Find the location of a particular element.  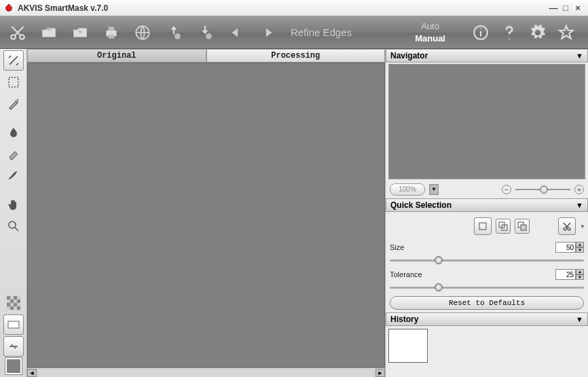

view-tabs: Original Processing is located at coordinates (206, 56).